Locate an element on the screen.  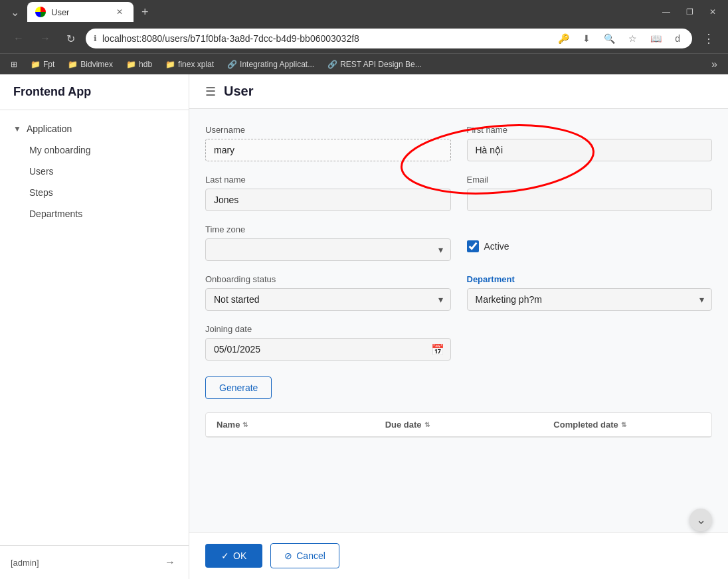
window-controls: — ❐ ✕ is located at coordinates (689, 12).